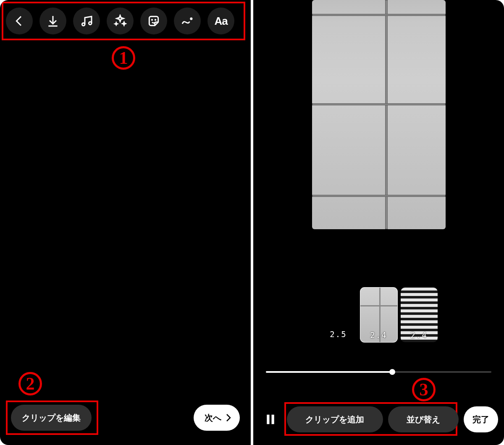 The image size is (504, 445). I want to click on sticker-button, so click(154, 21).